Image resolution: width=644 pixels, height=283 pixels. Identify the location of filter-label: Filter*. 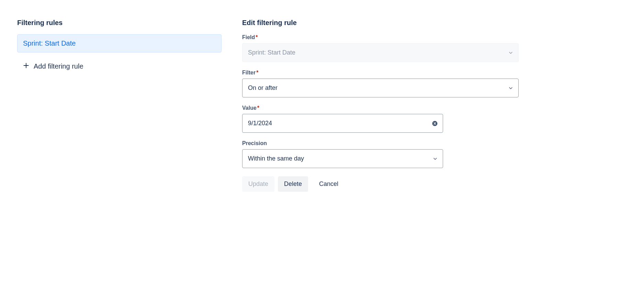
(381, 73).